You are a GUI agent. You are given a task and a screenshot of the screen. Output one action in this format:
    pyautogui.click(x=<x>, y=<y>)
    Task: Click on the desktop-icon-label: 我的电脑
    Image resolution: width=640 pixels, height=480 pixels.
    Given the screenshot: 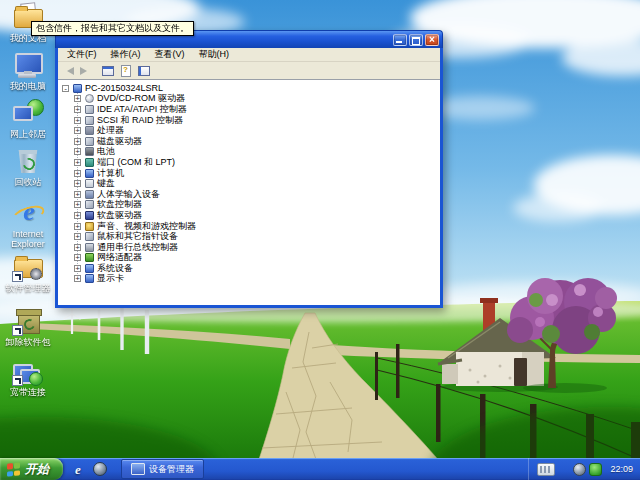 What is the action you would take?
    pyautogui.click(x=28, y=86)
    